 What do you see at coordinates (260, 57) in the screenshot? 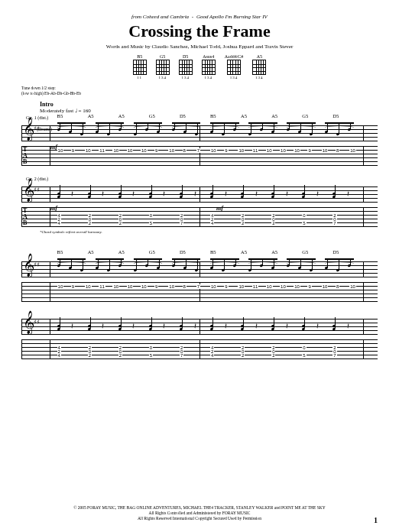
I see `chord-name: A5` at bounding box center [260, 57].